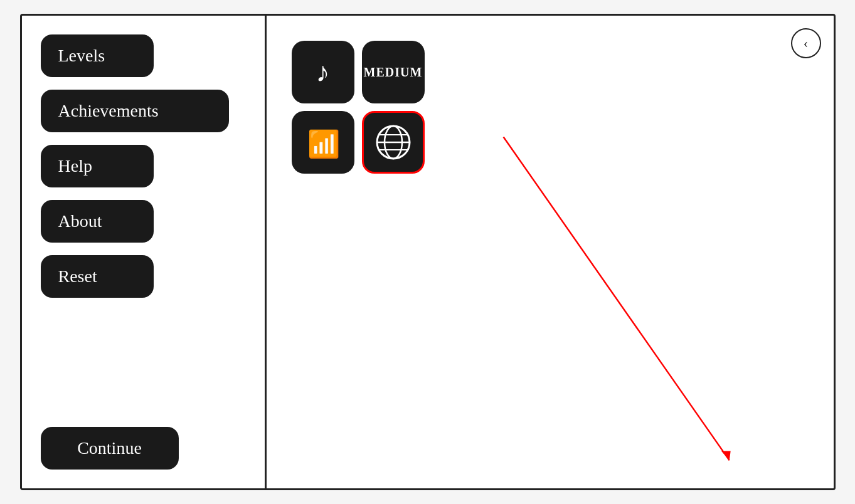  Describe the element at coordinates (97, 56) in the screenshot. I see `levels-button: Levels` at that location.